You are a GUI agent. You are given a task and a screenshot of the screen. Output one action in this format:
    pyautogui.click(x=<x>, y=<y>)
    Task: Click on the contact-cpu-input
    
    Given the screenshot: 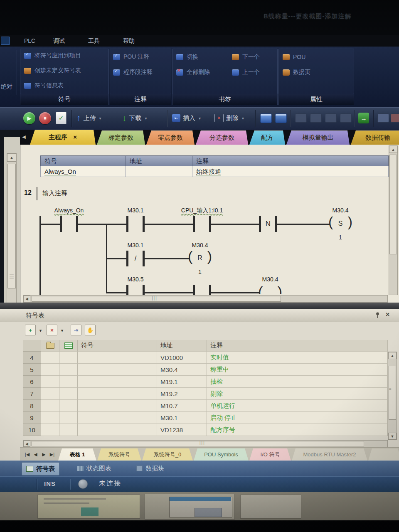 What is the action you would take?
    pyautogui.click(x=202, y=224)
    